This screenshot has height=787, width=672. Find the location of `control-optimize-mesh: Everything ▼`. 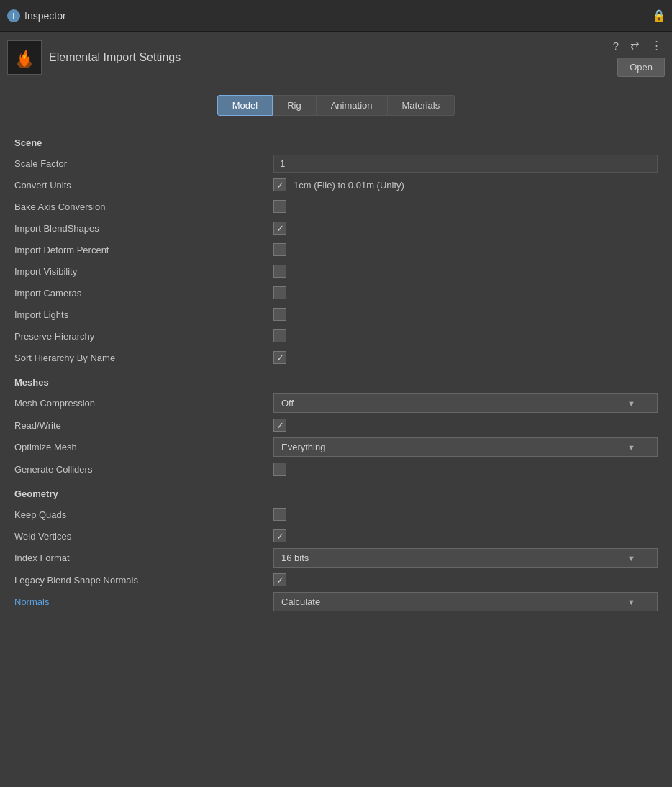

control-optimize-mesh: Everything ▼ is located at coordinates (466, 447).